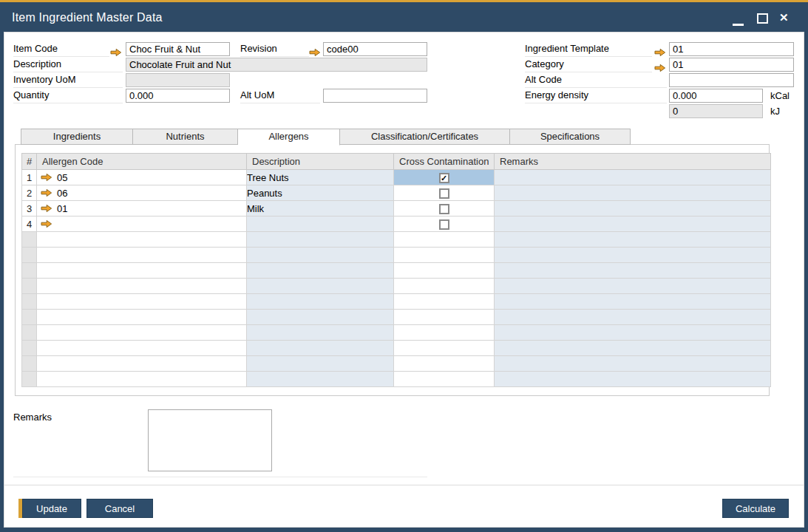 The image size is (808, 532). What do you see at coordinates (660, 52) in the screenshot?
I see `ingredient-template-arrow-slot` at bounding box center [660, 52].